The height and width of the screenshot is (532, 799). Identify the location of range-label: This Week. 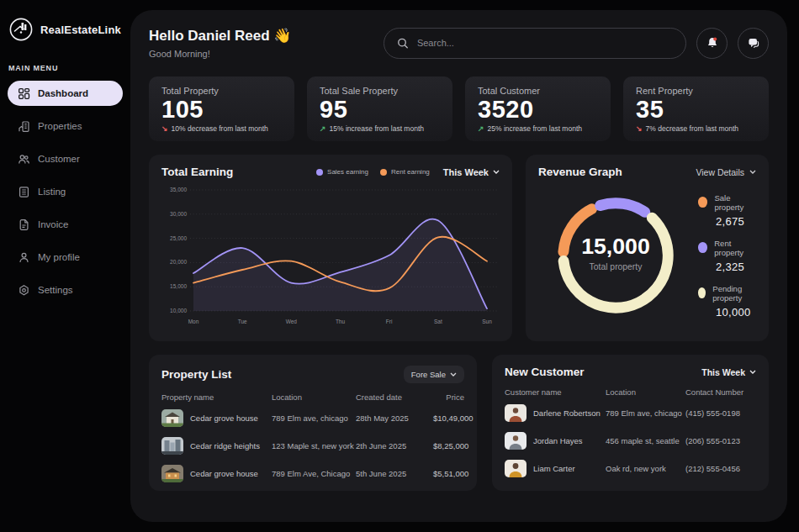
(723, 372).